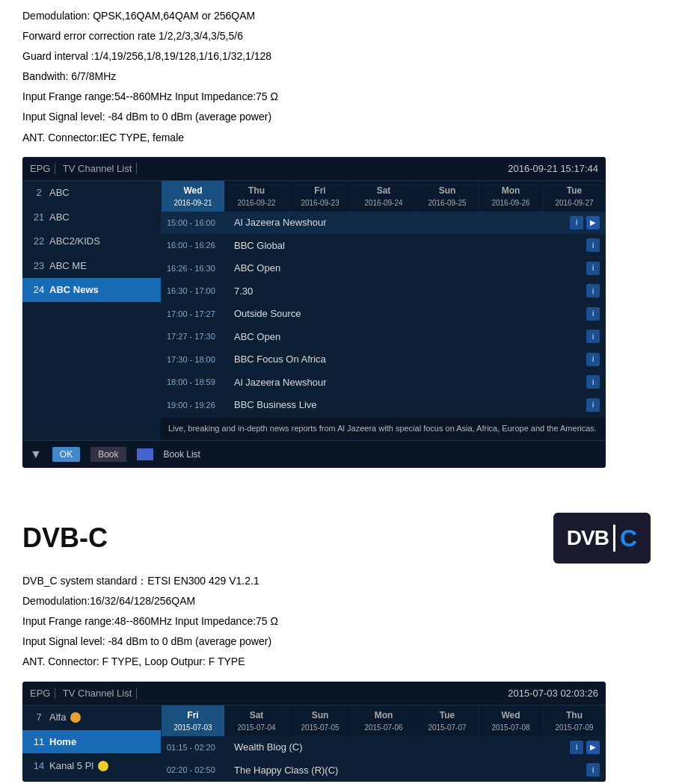  Describe the element at coordinates (72, 766) in the screenshot. I see `channel-name: Kanal 5 Pl` at that location.